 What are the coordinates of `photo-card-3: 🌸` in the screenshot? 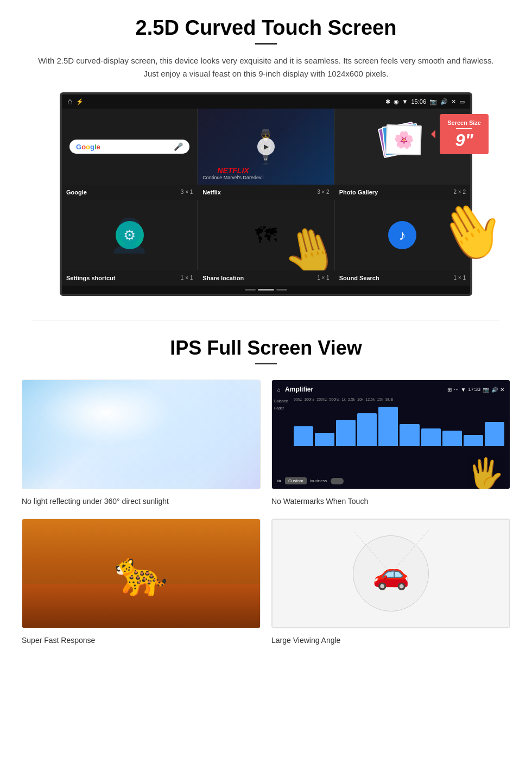 It's located at (404, 140).